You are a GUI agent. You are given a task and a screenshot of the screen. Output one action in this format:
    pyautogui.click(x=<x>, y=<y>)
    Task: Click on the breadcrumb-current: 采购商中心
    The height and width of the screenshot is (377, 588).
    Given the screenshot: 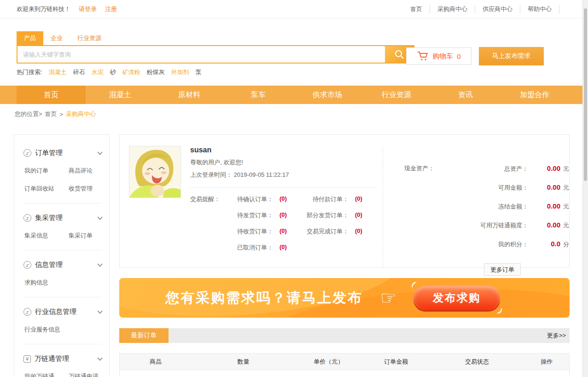 What is the action you would take?
    pyautogui.click(x=81, y=114)
    